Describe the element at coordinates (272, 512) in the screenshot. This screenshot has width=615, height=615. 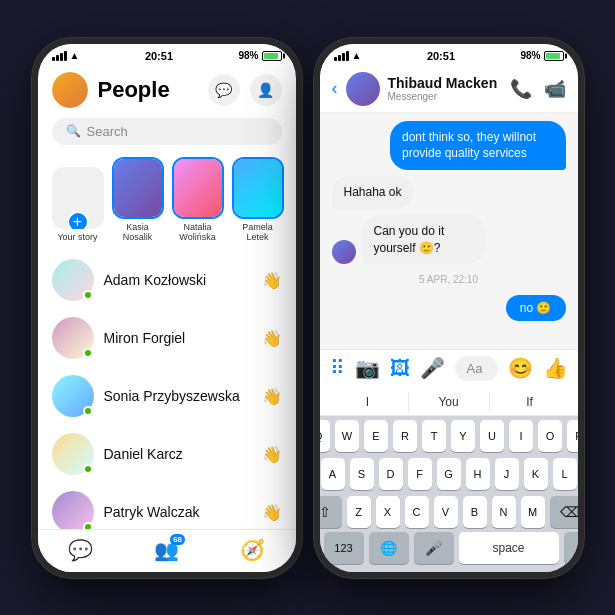
I see `wave-icon-patryk: 👋` at that location.